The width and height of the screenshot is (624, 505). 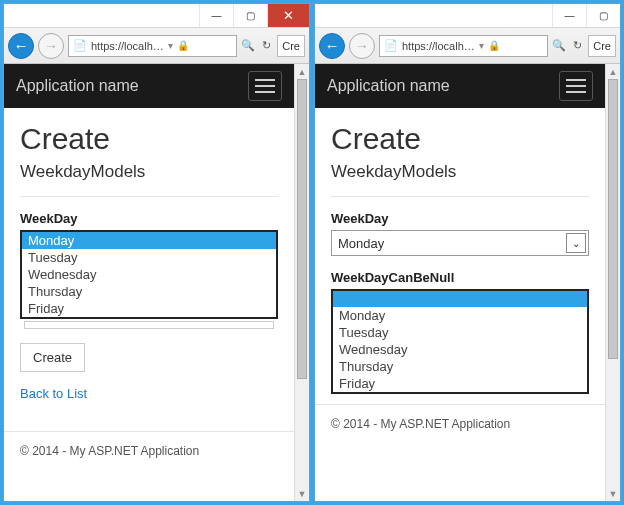 I want to click on weekday-nullable-label: WeekDayCanBeNull, so click(x=460, y=278).